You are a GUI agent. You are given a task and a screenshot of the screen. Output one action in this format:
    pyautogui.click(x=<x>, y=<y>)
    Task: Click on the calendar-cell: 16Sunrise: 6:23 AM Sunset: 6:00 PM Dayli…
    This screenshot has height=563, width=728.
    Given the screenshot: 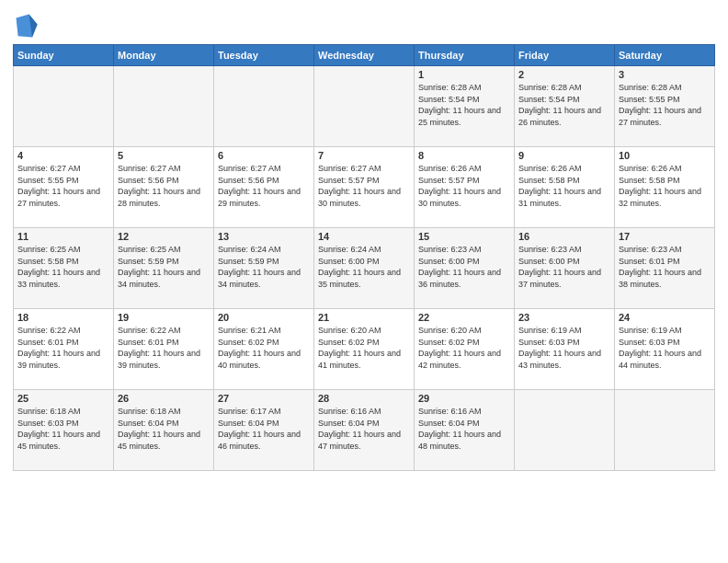 What is the action you would take?
    pyautogui.click(x=564, y=269)
    